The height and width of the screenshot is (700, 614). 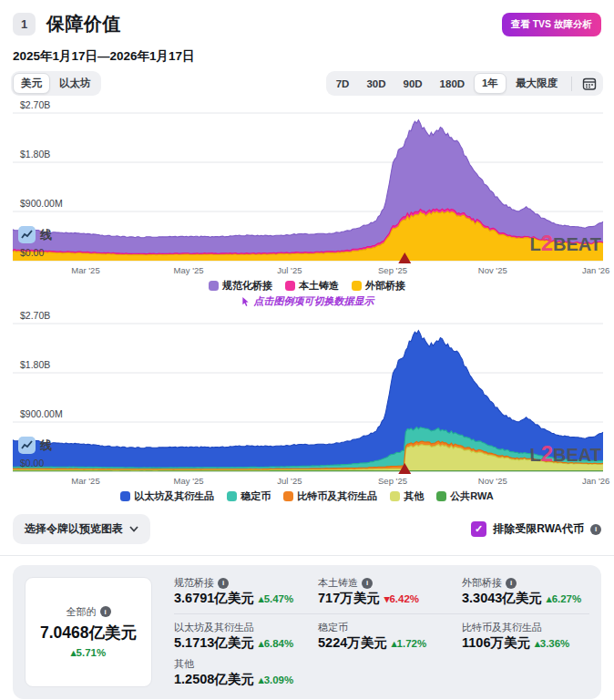 I want to click on range-option-30D: 30D, so click(x=375, y=84).